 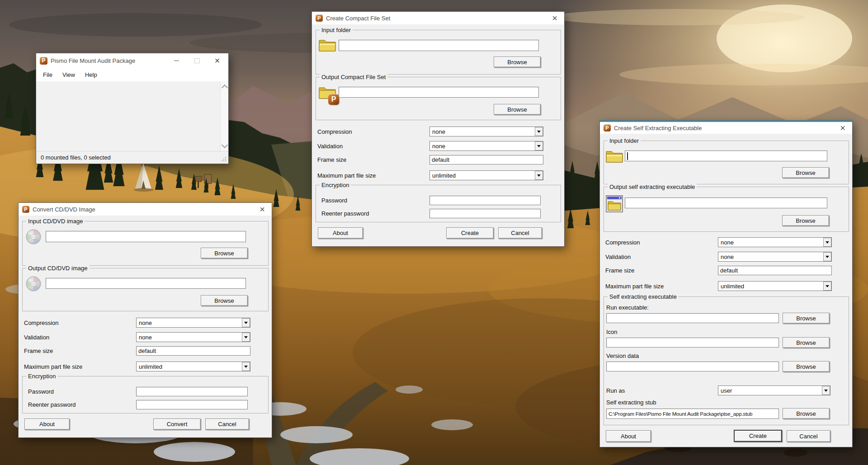 I want to click on run-executable-field, so click(x=693, y=318).